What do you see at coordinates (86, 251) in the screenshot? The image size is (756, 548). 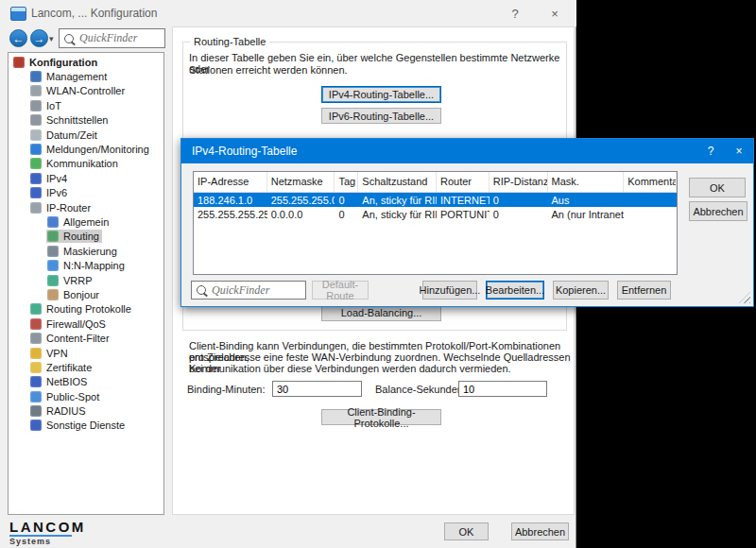 I see `sidebar-item-maskierung: Maskierung` at bounding box center [86, 251].